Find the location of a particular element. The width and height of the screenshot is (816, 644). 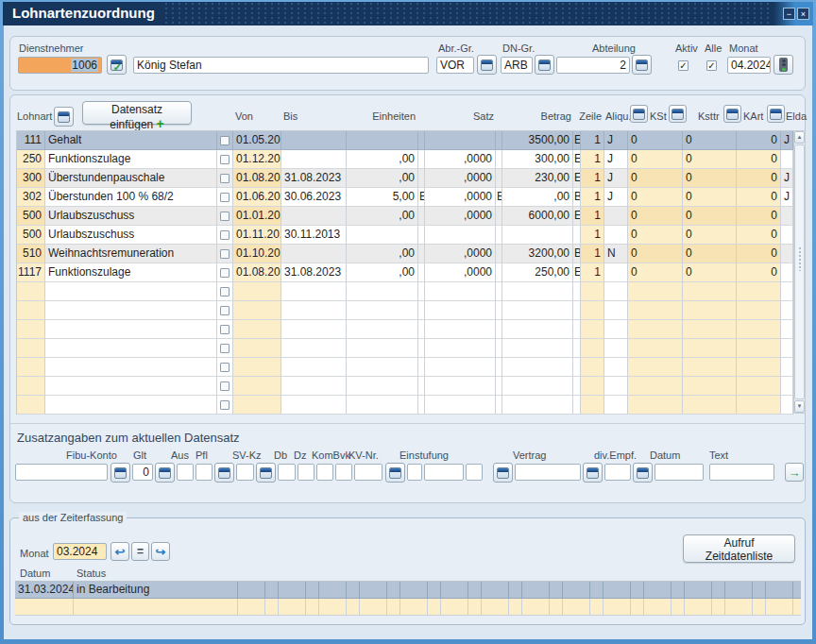

aufruf-zeitdatenliste-button: Aufruf Zeitdatenliste is located at coordinates (739, 549).